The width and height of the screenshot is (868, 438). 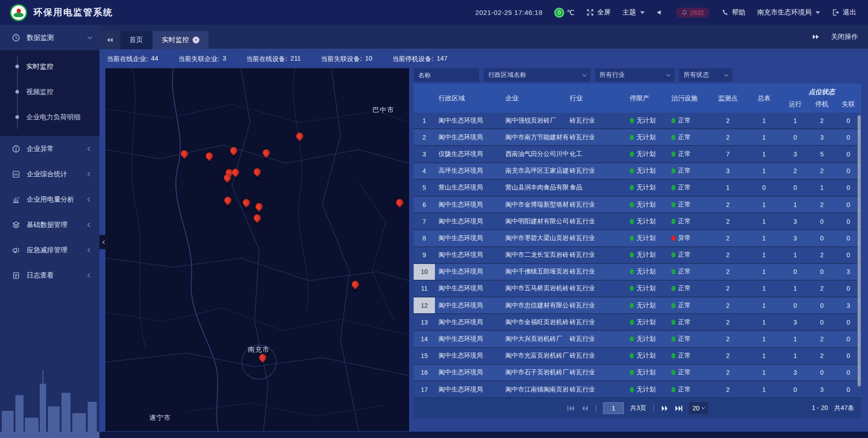 I want to click on cell-run-count: 0, so click(x=795, y=188).